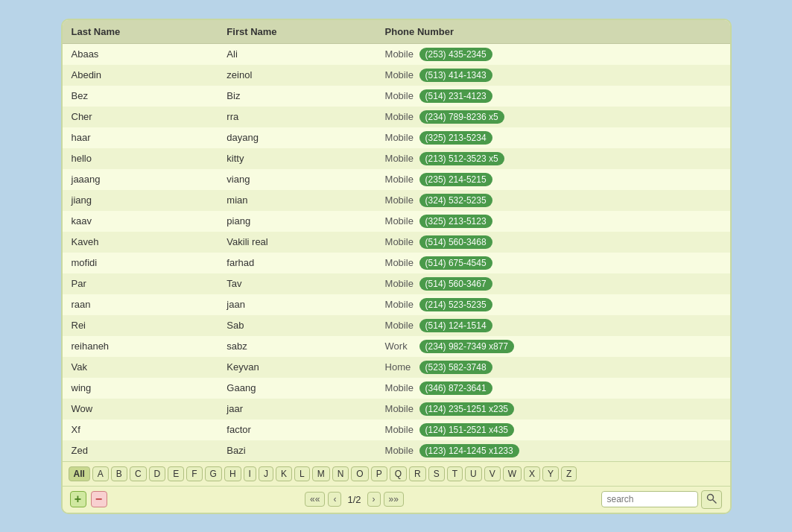  Describe the element at coordinates (297, 75) in the screenshot. I see `cell-first-name: zeinol` at that location.